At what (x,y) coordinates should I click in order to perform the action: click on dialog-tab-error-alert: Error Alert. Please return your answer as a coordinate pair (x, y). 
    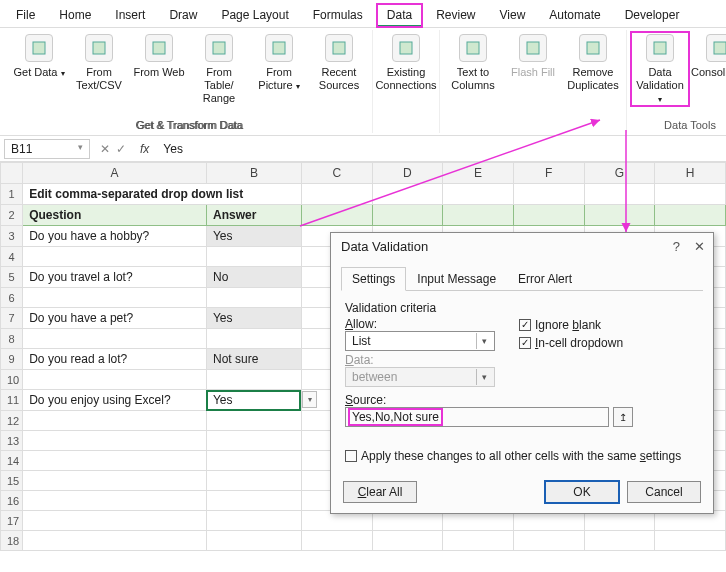
    Looking at the image, I should click on (545, 279).